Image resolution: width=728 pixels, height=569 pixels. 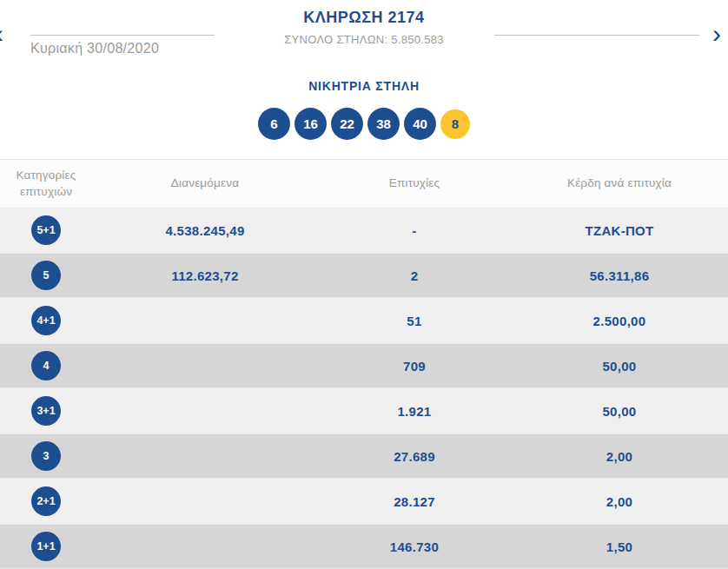 What do you see at coordinates (414, 412) in the screenshot?
I see `wins-value: 1.921` at bounding box center [414, 412].